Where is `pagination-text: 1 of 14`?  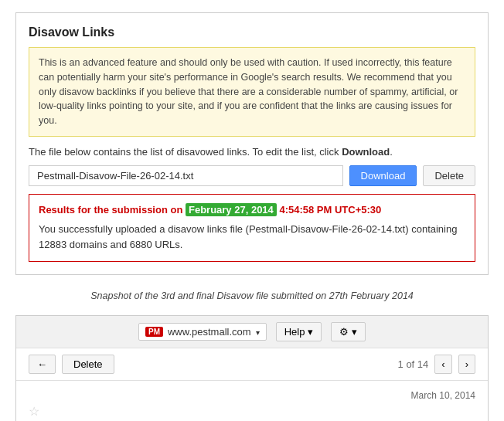 pagination-text: 1 of 14 is located at coordinates (414, 365).